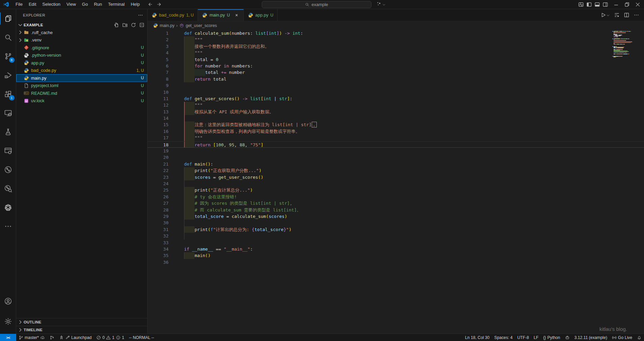 The width and height of the screenshot is (644, 341). What do you see at coordinates (142, 337) in the screenshot?
I see `status-vim-mode: -- NORMAL --` at bounding box center [142, 337].